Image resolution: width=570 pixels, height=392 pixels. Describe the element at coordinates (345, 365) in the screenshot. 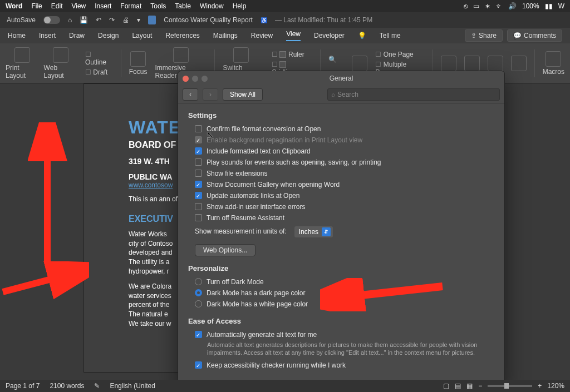

I see `opt-accessibility: Keep accessibility checker running while…` at that location.